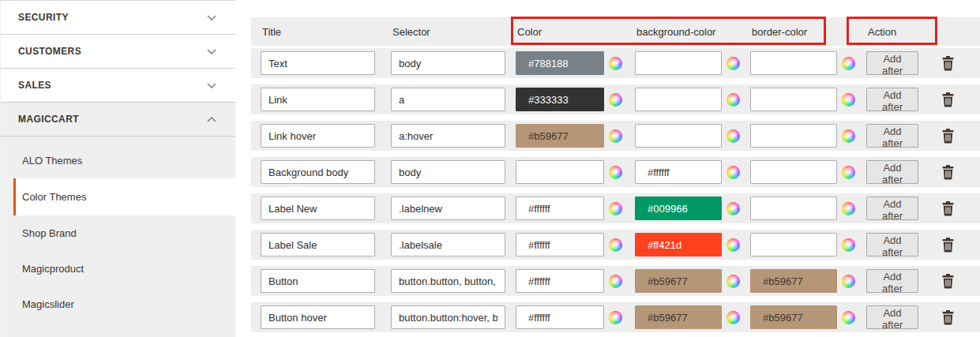 The width and height of the screenshot is (980, 337). Describe the element at coordinates (118, 17) in the screenshot. I see `sidebar-section-security: SECURITY` at that location.